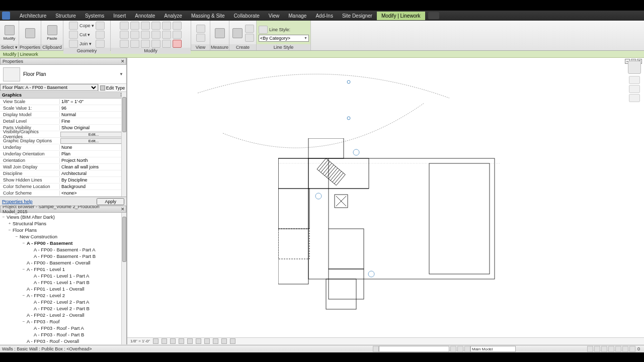 The width and height of the screenshot is (644, 362). Describe the element at coordinates (237, 33) in the screenshot. I see `create-button` at that location.